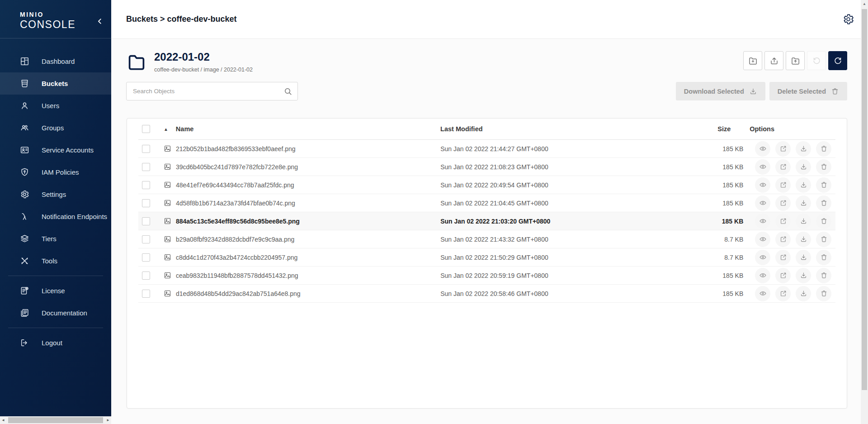  What do you see at coordinates (56, 195) in the screenshot?
I see `sidebar-item-settings: Settings` at bounding box center [56, 195].